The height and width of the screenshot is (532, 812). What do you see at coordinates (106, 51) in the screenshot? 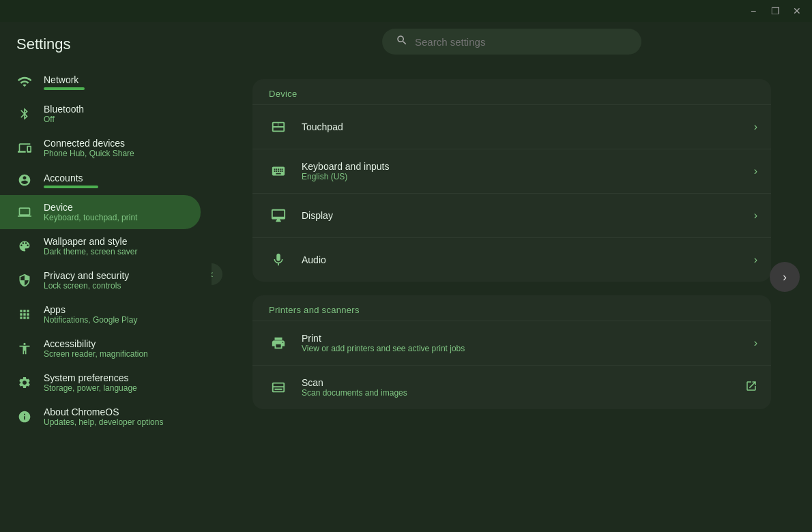
I see `app-title: Settings` at bounding box center [106, 51].